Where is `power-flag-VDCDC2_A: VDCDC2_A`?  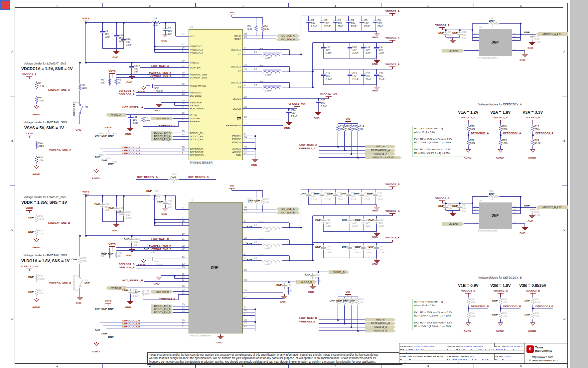
power-flag-VDCDC2_A: VDCDC2_A is located at coordinates (500, 118).